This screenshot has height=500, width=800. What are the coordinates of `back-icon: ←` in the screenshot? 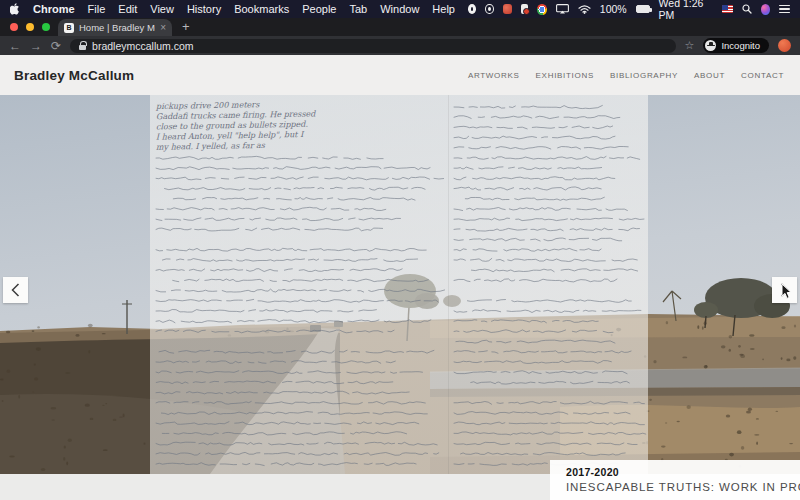 It's located at (15, 46).